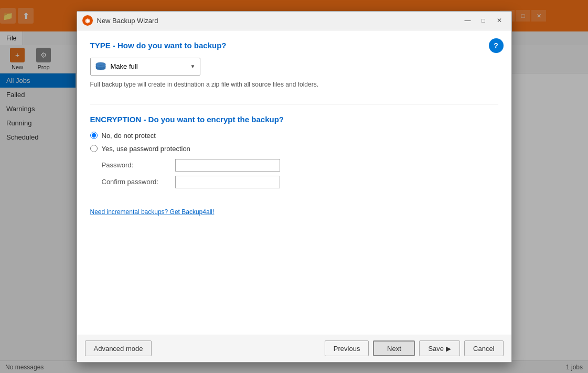  What do you see at coordinates (294, 348) in the screenshot?
I see `dialog-footer: Advanced mode Previous Next Save ▶ Cance…` at bounding box center [294, 348].